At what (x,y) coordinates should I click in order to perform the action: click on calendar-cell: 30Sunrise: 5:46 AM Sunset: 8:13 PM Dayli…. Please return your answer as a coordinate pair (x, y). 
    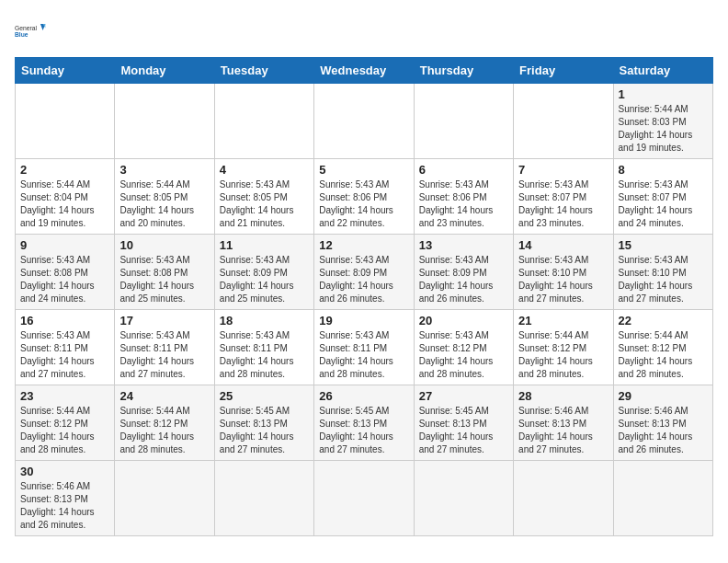
    Looking at the image, I should click on (65, 499).